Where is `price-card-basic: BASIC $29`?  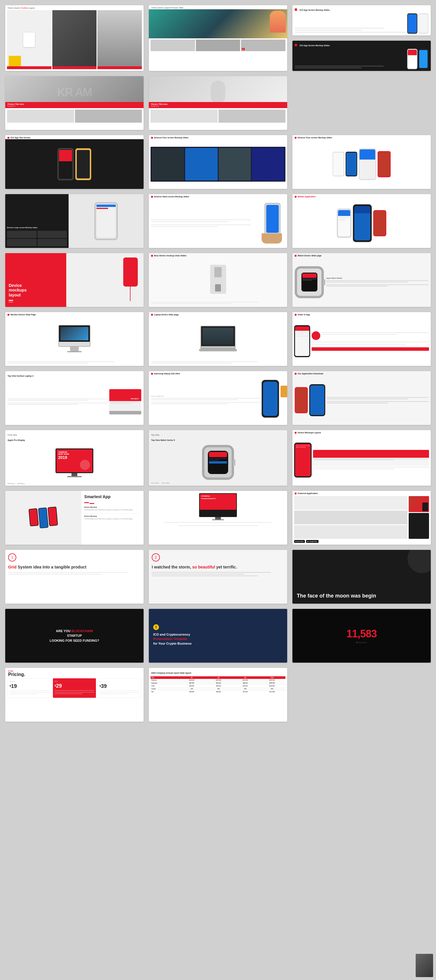
price-card-basic: BASIC $29 is located at coordinates (75, 688).